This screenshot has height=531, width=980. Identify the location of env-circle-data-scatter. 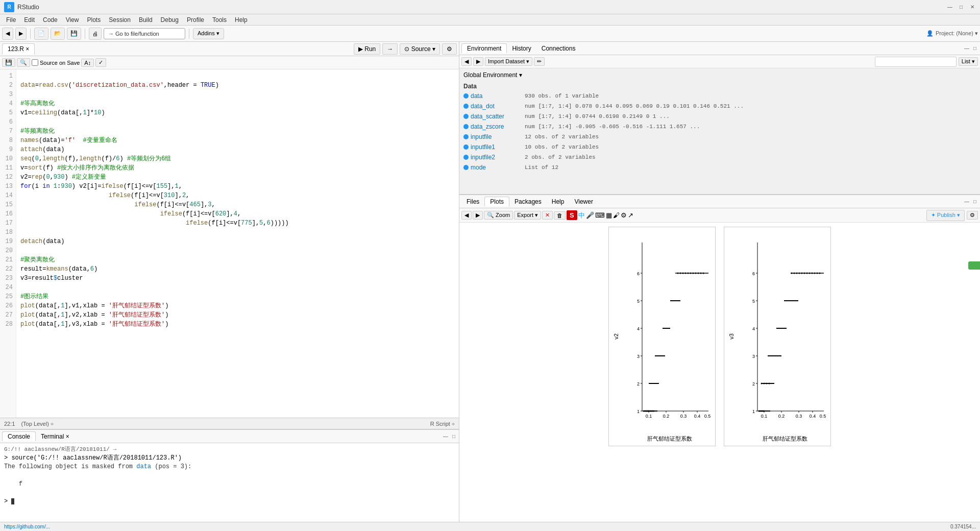
(466, 116).